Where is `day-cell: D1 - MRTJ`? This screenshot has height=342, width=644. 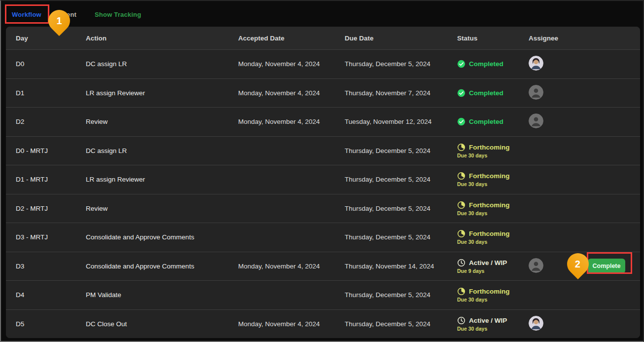
day-cell: D1 - MRTJ is located at coordinates (41, 180).